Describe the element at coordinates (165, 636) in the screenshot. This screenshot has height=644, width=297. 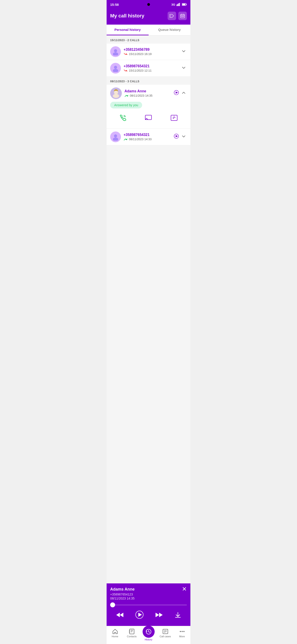
I see `nav-label-callcases: Call cases` at that location.